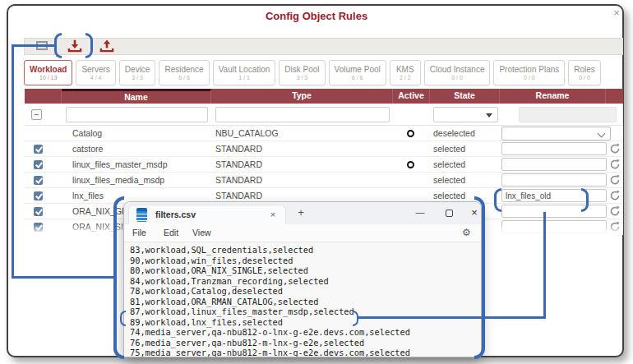  I want to click on notepad-titlebar: filters.csv, so click(303, 214).